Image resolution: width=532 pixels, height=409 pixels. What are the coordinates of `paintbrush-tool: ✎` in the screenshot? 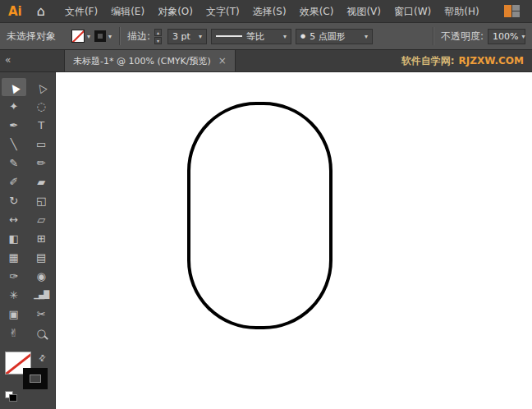 It's located at (14, 163).